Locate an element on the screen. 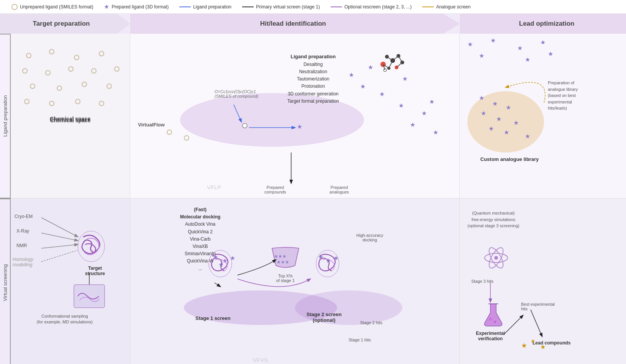 This screenshot has width=626, height=364. lead-opt-top-half: ★ ★ ★ ★ ★ ★ ★ ★ ★ ★ ★ ★ ★ ★ ★ ★ C is located at coordinates (543, 116).